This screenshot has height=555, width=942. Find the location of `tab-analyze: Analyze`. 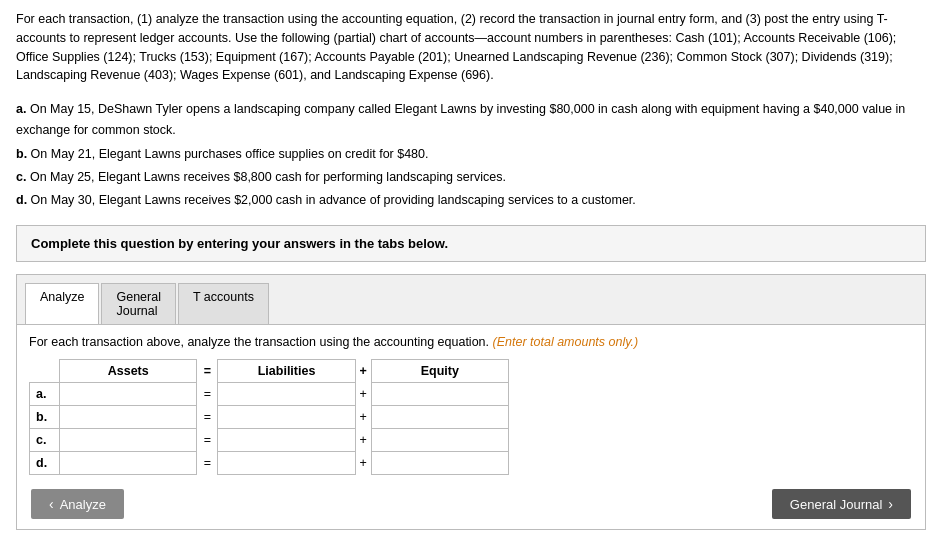

tab-analyze: Analyze is located at coordinates (62, 304).